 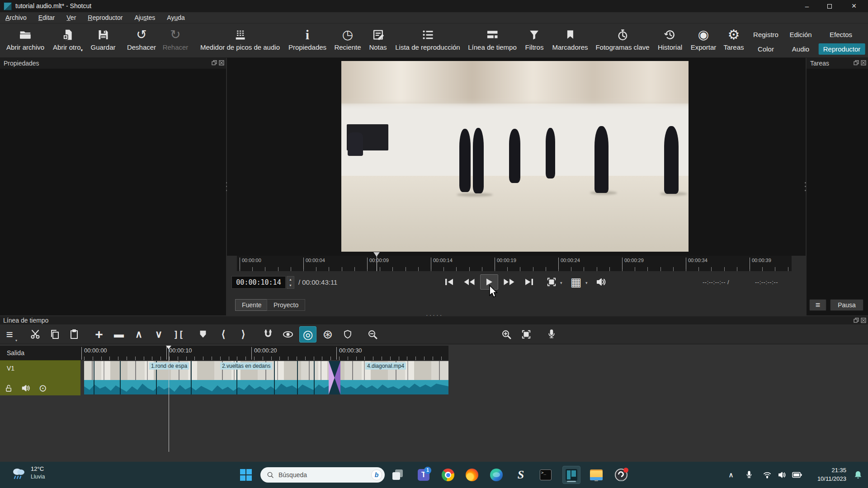 What do you see at coordinates (521, 475) in the screenshot?
I see `shotcut-launcher-icon: S` at bounding box center [521, 475].